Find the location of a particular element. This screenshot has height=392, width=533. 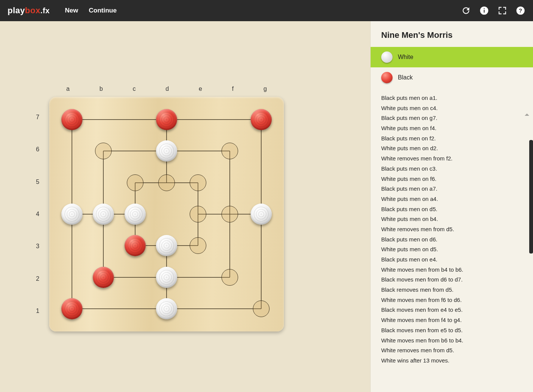

info-icon is located at coordinates (484, 11).